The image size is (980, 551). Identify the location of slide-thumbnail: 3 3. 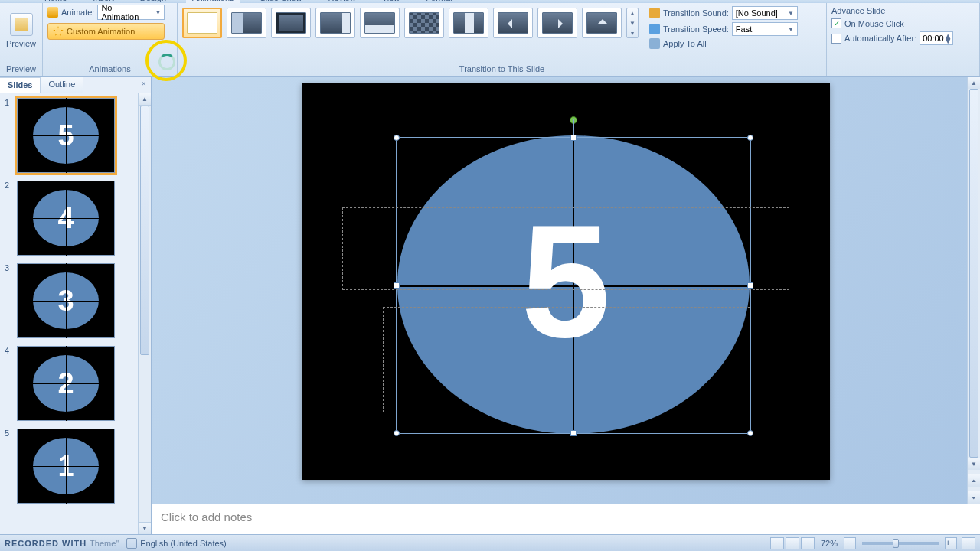
(69, 300).